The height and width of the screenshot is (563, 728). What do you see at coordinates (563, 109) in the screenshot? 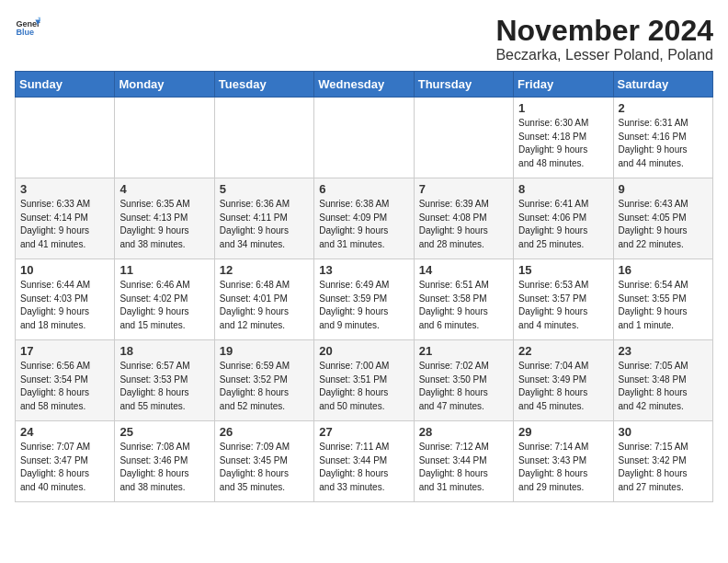
I see `day-number: 1` at bounding box center [563, 109].